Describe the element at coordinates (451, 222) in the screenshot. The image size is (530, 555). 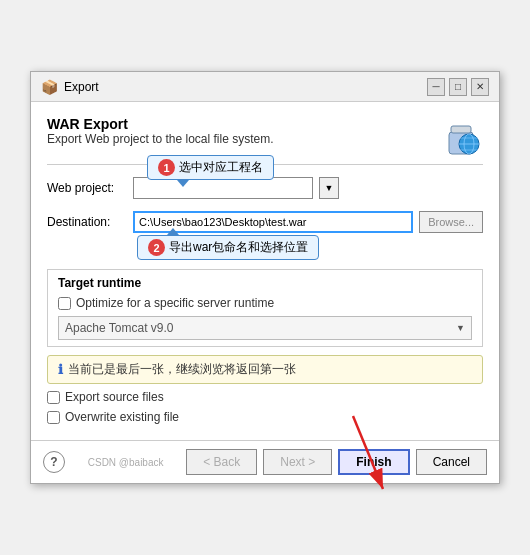
I see `browse-button: Browse...` at that location.